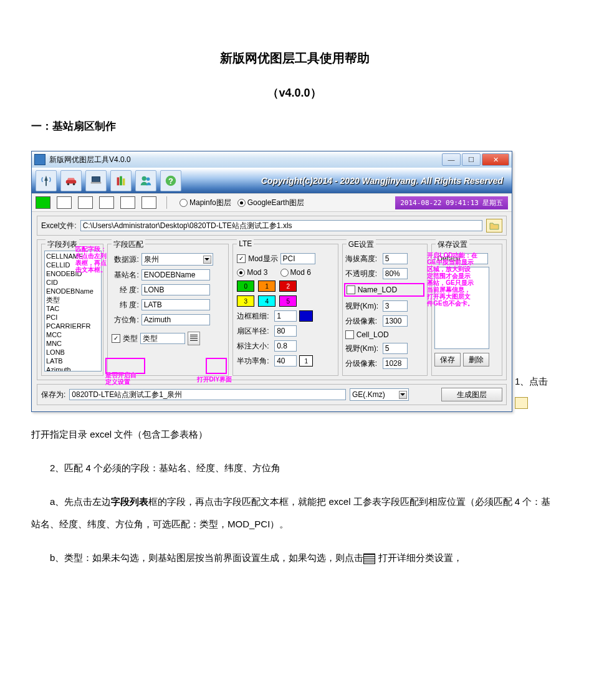 This screenshot has width=589, height=700. I want to click on grid-icon, so click(194, 338).